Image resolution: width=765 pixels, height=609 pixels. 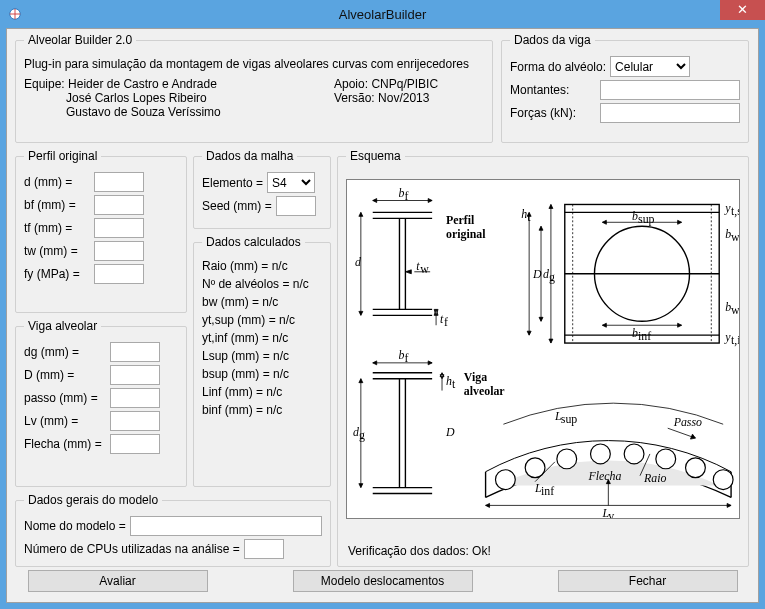 What do you see at coordinates (264, 549) in the screenshot?
I see `cpus-input` at bounding box center [264, 549].